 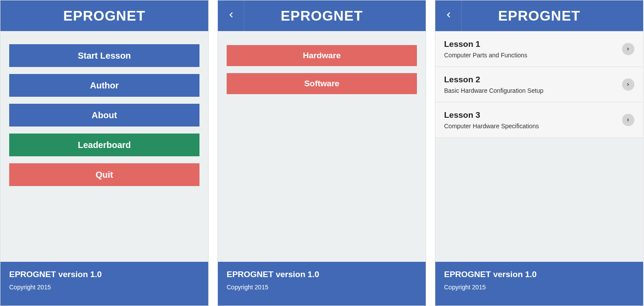 What do you see at coordinates (322, 56) in the screenshot?
I see `hardware-button: Hardware` at bounding box center [322, 56].